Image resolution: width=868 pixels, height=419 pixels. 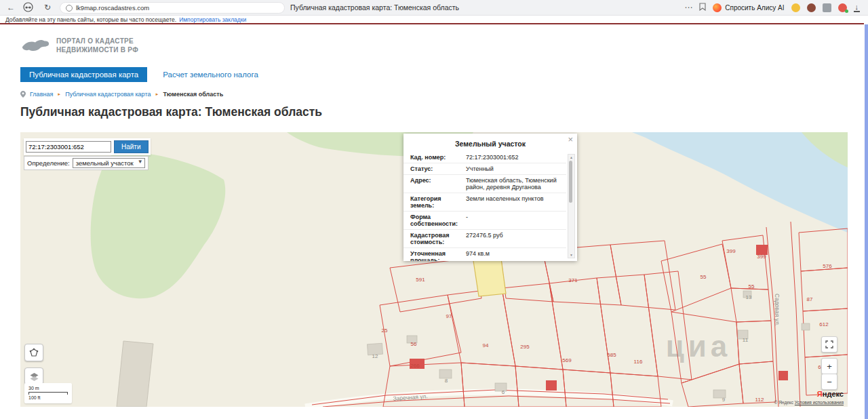 I want to click on refresh-icon: ↻, so click(x=47, y=7).